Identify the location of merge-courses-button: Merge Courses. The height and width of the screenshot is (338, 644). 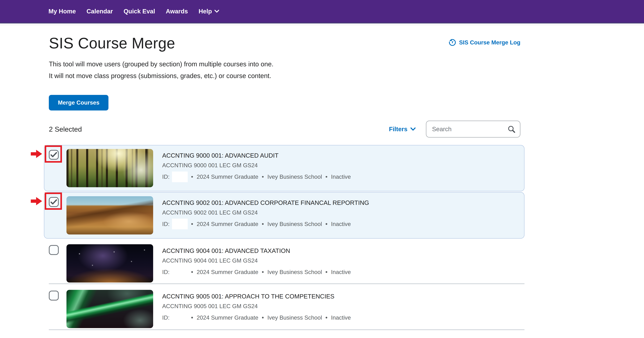
(78, 103).